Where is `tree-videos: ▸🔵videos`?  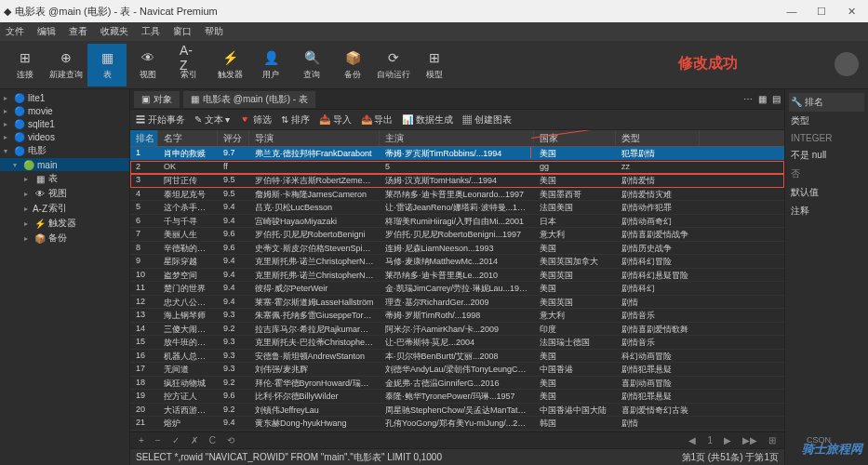
tree-videos: ▸🔵videos is located at coordinates (65, 137).